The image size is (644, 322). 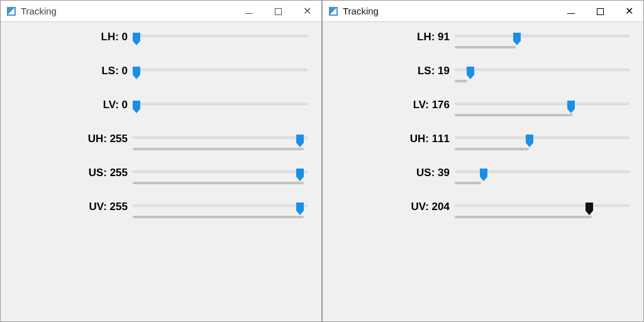 I want to click on trackbar-label: LS: 0, so click(x=70, y=71).